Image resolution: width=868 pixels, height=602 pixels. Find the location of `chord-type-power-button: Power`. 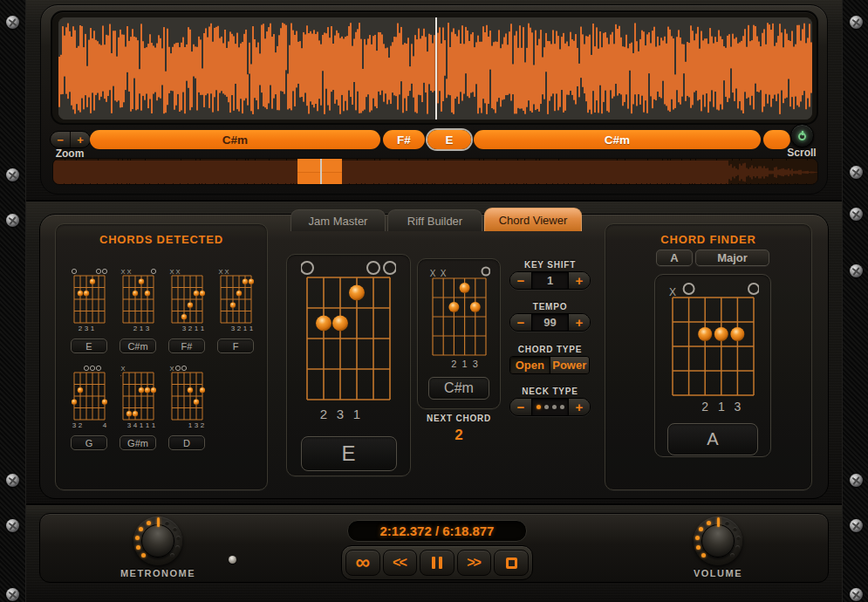

chord-type-power-button: Power is located at coordinates (570, 365).